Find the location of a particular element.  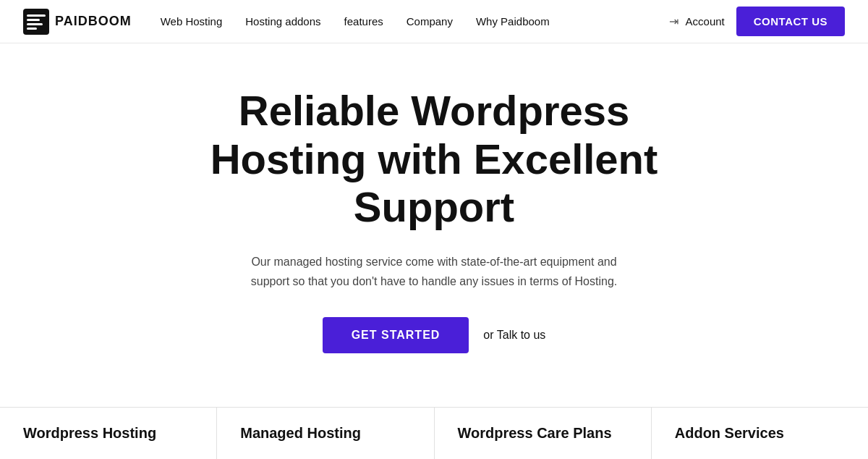

nav-right: ⇥ Account CONTACT US is located at coordinates (757, 22).